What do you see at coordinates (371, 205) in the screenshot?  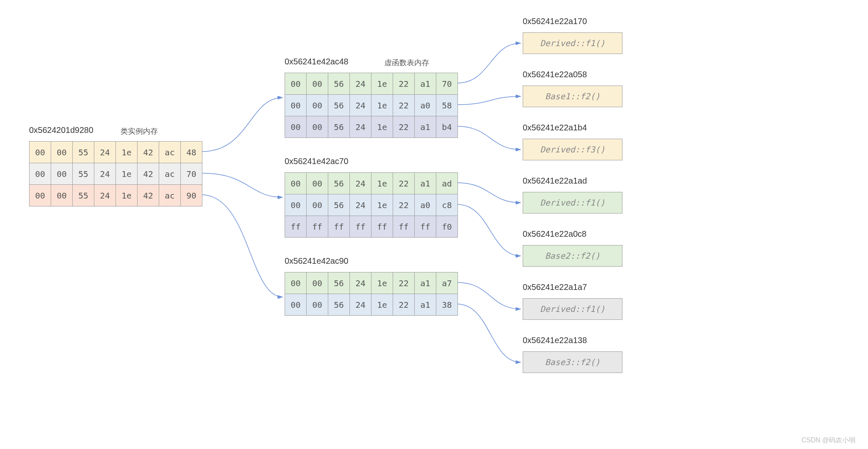 I see `vtable-1-table: 000056241e22a1ad000056241e22a0c8ffffffff…` at bounding box center [371, 205].